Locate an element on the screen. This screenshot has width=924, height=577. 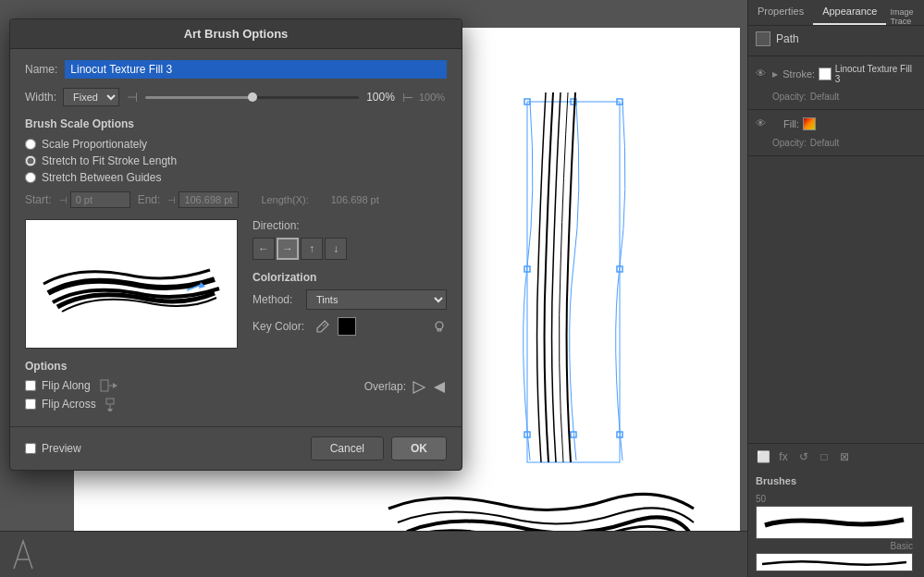
end-field: ⊣ is located at coordinates (203, 200).